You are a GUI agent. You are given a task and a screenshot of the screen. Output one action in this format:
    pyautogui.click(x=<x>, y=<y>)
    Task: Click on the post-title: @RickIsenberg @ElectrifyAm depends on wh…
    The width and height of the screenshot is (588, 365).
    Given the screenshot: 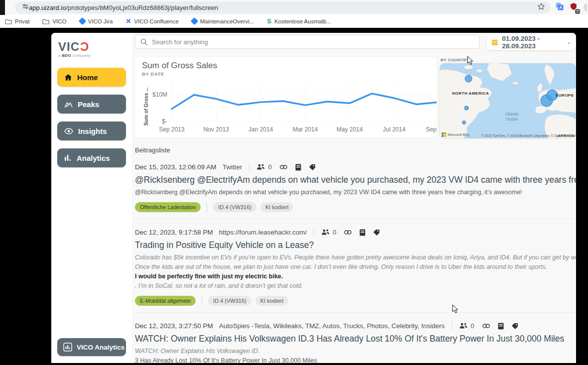 What is the action you would take?
    pyautogui.click(x=355, y=180)
    